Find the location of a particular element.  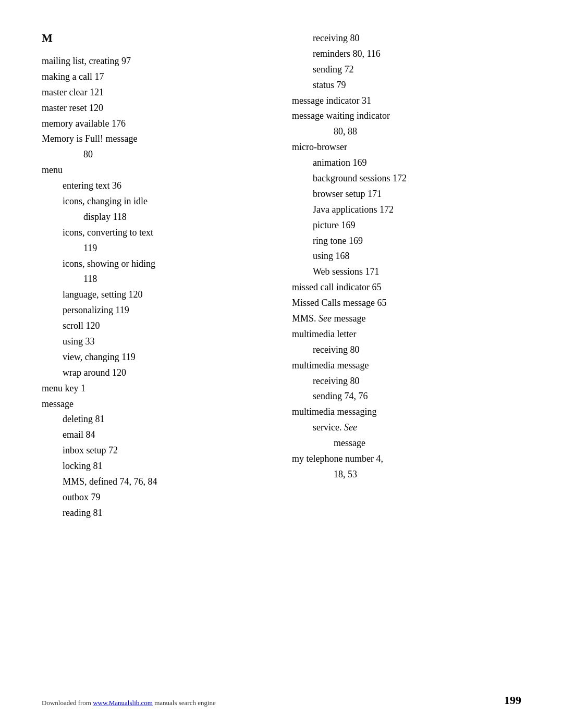

list-item: Memory is Full! message is located at coordinates (156, 139).